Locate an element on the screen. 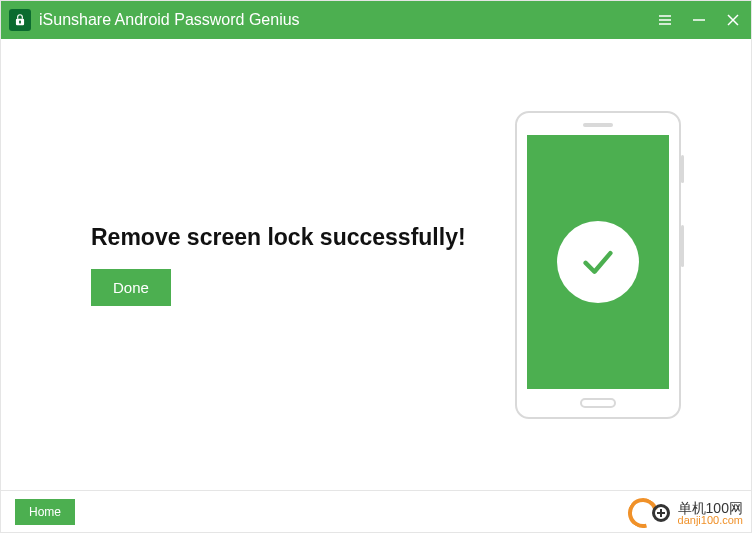 This screenshot has width=752, height=533. checkmark-icon is located at coordinates (598, 262).